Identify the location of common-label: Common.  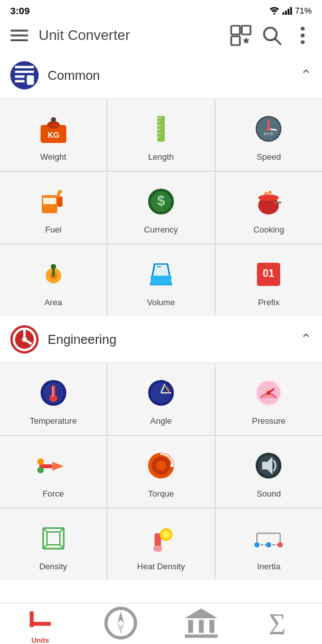
(174, 76).